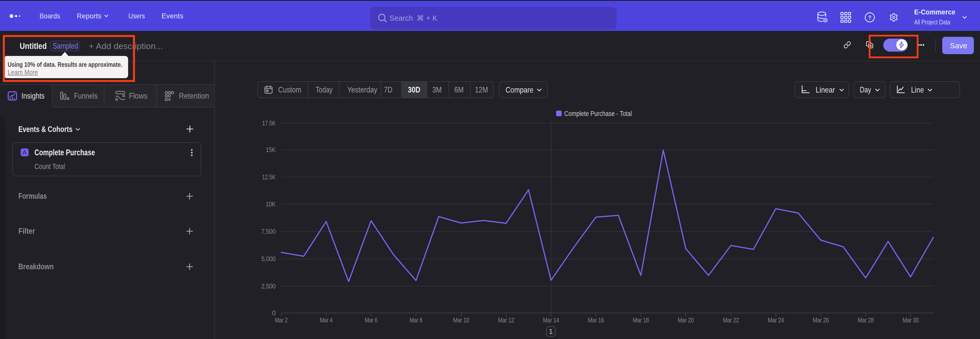  What do you see at coordinates (641, 320) in the screenshot?
I see `svg-text: Mar 18` at bounding box center [641, 320].